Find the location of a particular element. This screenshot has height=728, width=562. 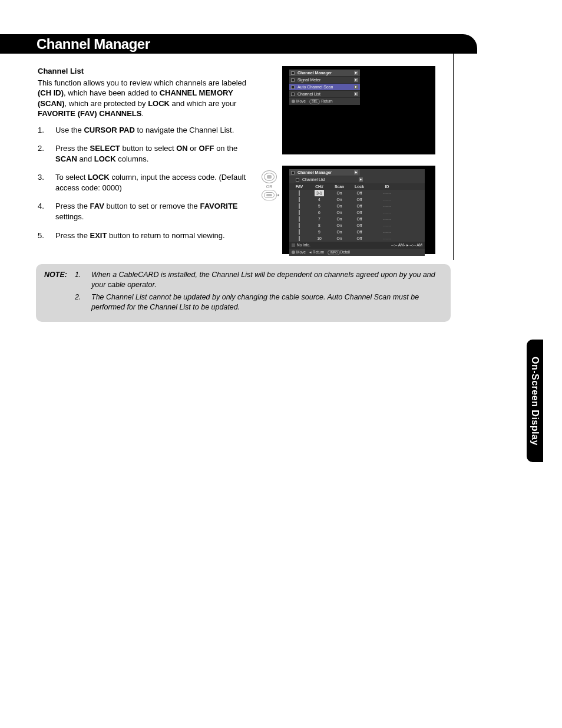

table-row: 9OnOff------ is located at coordinates (357, 232).